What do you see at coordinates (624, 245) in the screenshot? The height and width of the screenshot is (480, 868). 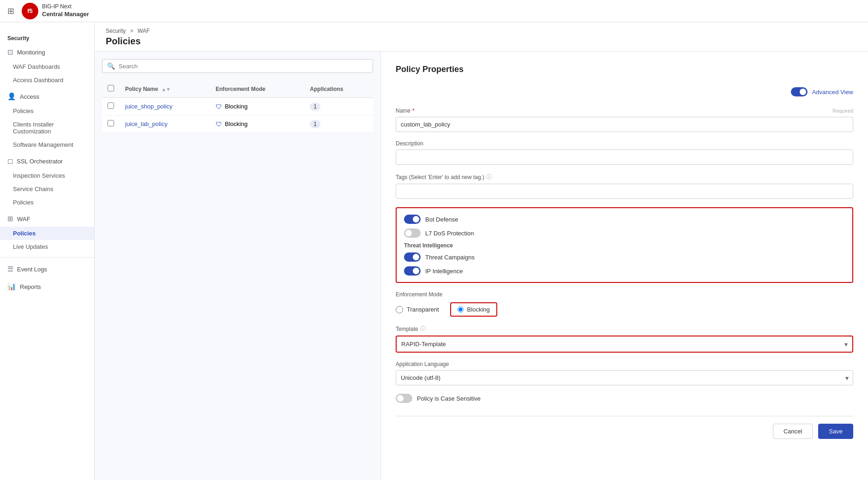 I see `security-features-box: Bot Defense L7 DoS Protection Threat Int…` at bounding box center [624, 245].